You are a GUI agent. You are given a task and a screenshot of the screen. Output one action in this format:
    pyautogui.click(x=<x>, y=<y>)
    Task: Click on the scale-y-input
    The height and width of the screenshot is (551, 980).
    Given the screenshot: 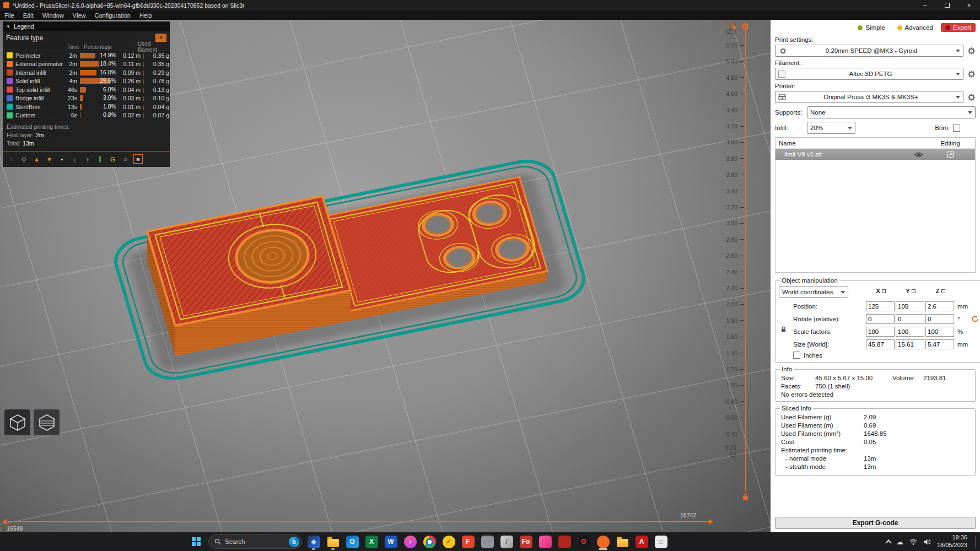 What is the action you would take?
    pyautogui.click(x=910, y=332)
    